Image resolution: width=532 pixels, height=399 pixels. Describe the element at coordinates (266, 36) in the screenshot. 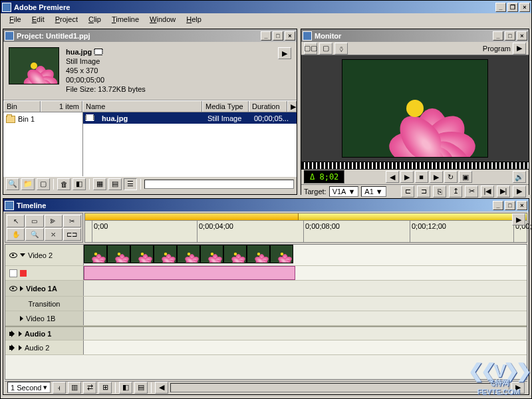

I see `project-min-button: _` at that location.